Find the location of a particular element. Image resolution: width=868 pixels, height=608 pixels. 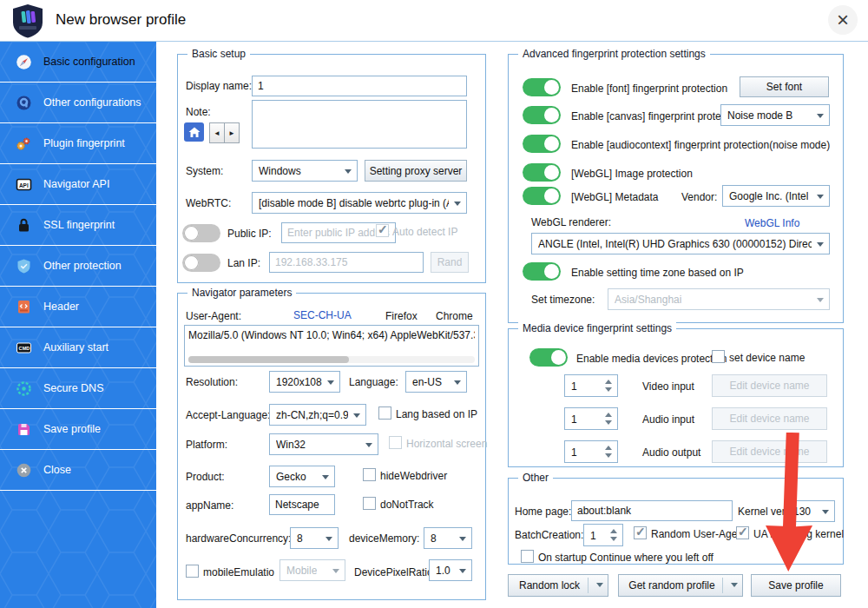

language-select: en-US is located at coordinates (436, 382).